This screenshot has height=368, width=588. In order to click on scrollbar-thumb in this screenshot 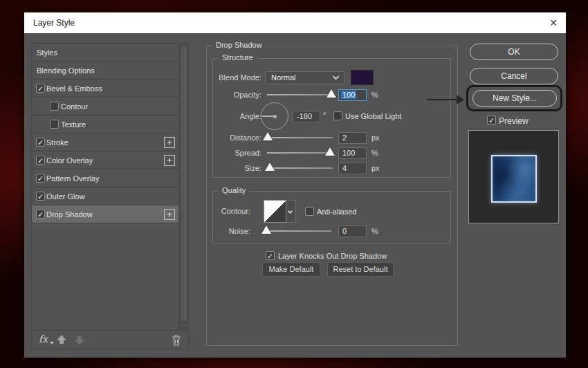, I will do `click(184, 183)`.